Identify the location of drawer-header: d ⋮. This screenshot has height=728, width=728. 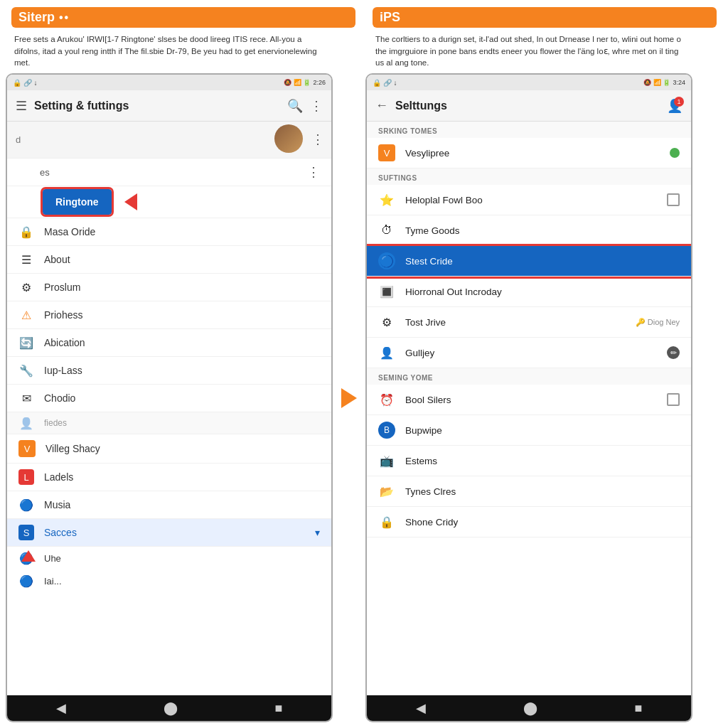
(169, 140).